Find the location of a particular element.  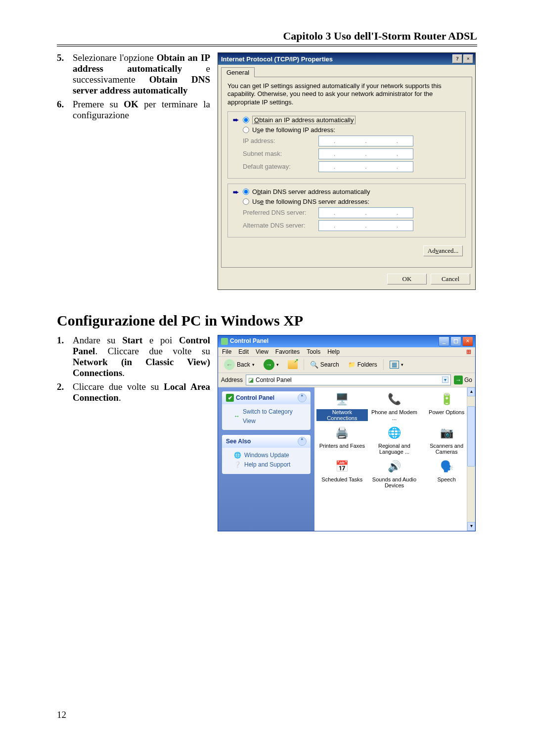

search-button: 🔍Search is located at coordinates (324, 365).